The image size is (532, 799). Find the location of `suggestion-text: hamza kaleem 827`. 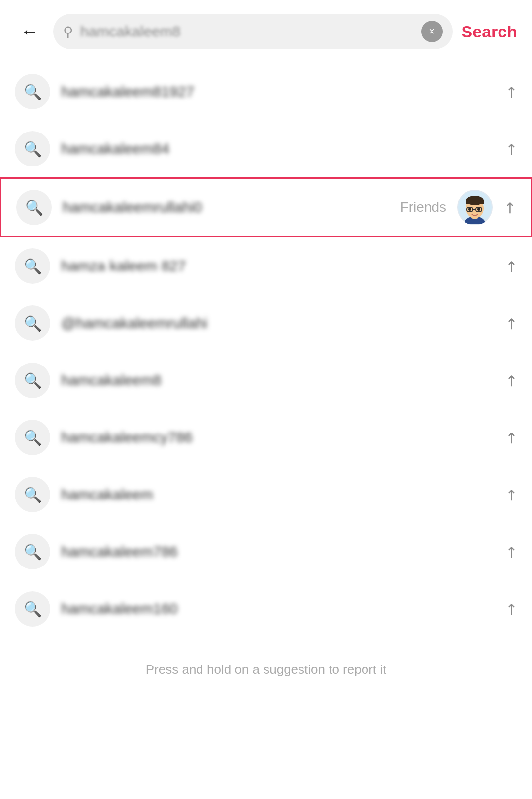

suggestion-text: hamza kaleem 827 is located at coordinates (278, 266).